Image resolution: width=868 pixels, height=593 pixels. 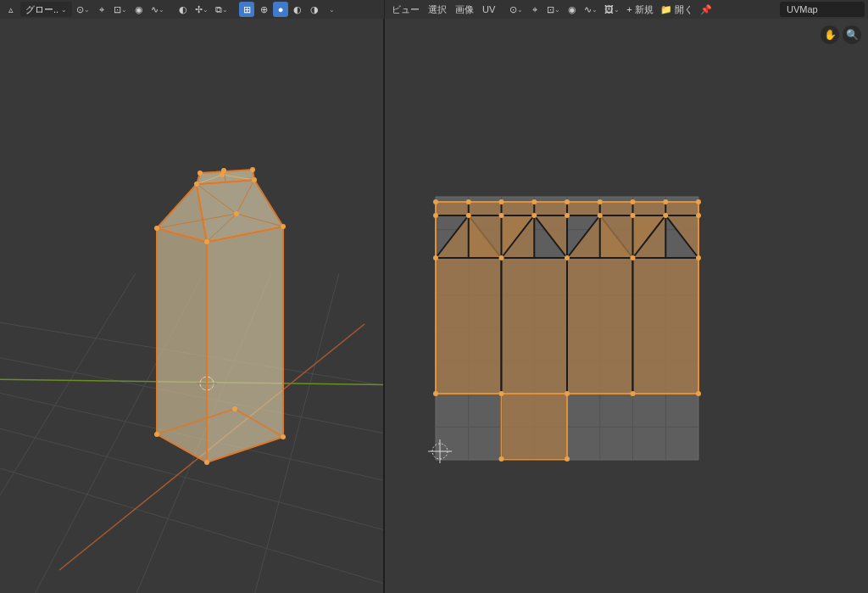 I want to click on chevron-down-icon: ⌄, so click(x=64, y=10).